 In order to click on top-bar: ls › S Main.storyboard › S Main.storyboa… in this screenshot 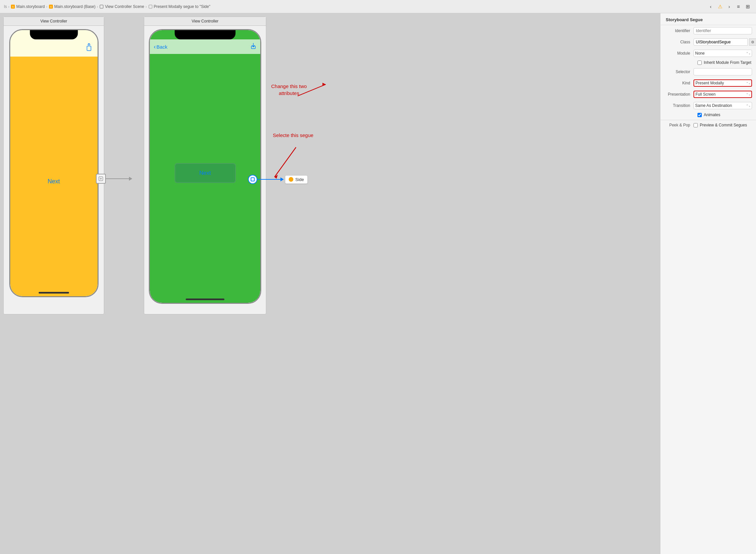, I will do `click(378, 7)`.